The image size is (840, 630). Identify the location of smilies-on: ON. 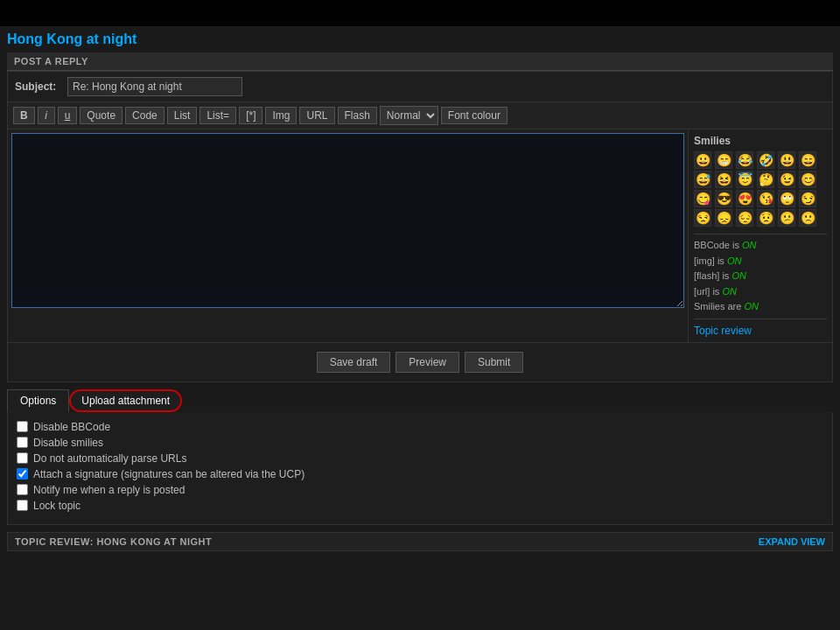
(751, 306).